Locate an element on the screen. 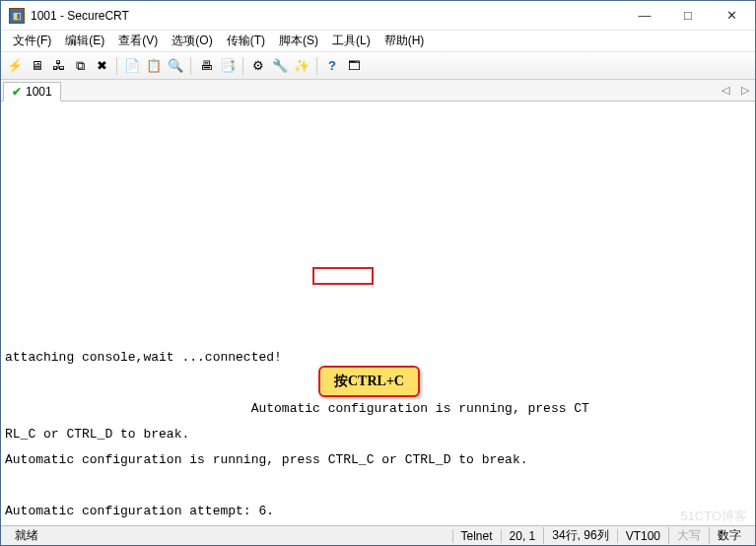 This screenshot has height=546, width=756. tab-next-icon: ▷ is located at coordinates (745, 91).